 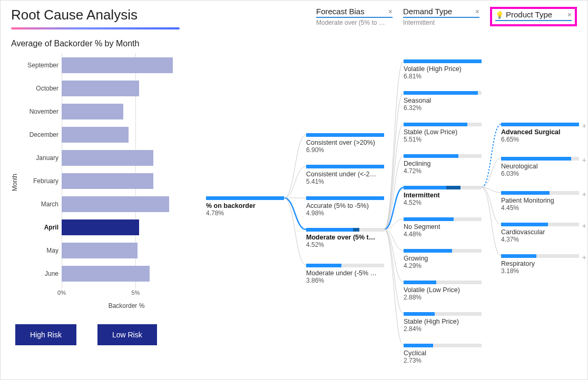 I want to click on low-risk-button: Low Risk, so click(x=128, y=335).